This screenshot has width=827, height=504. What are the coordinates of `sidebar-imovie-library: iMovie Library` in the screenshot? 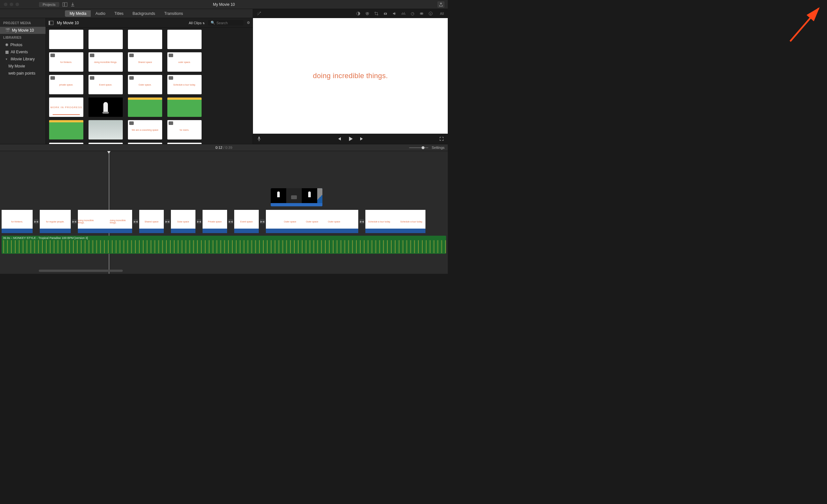 It's located at (23, 59).